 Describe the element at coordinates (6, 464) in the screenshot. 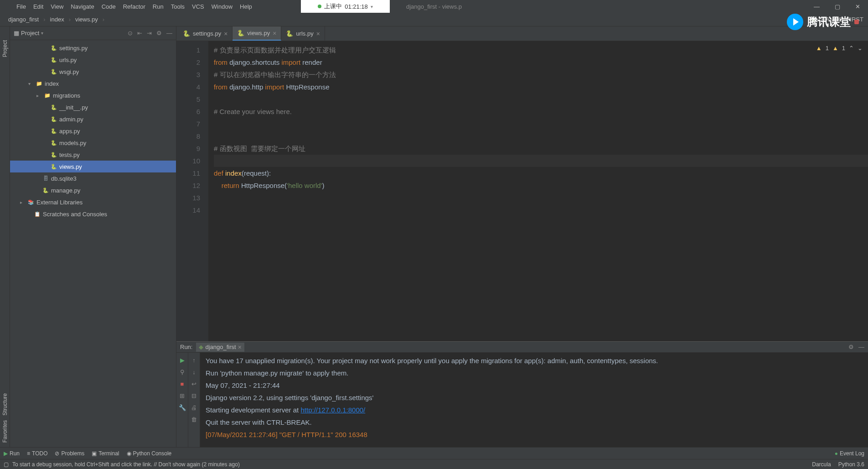

I see `status-icon: ▢` at that location.